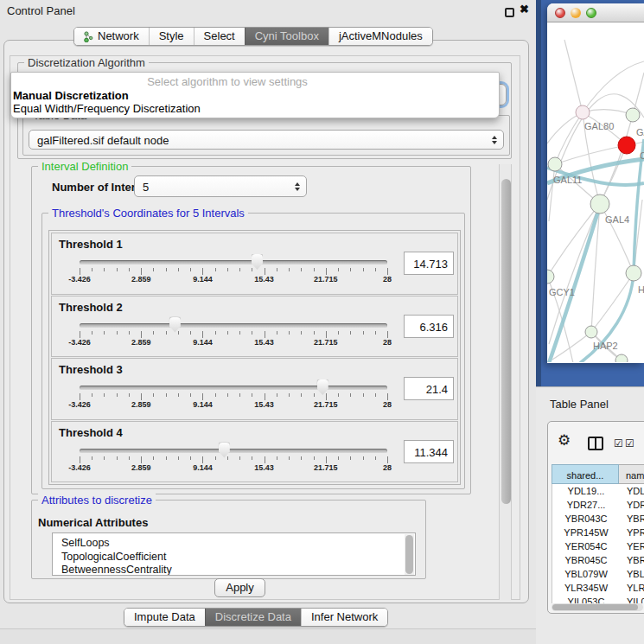 The image size is (644, 644). Describe the element at coordinates (627, 145) in the screenshot. I see `network-node-c-red` at that location.